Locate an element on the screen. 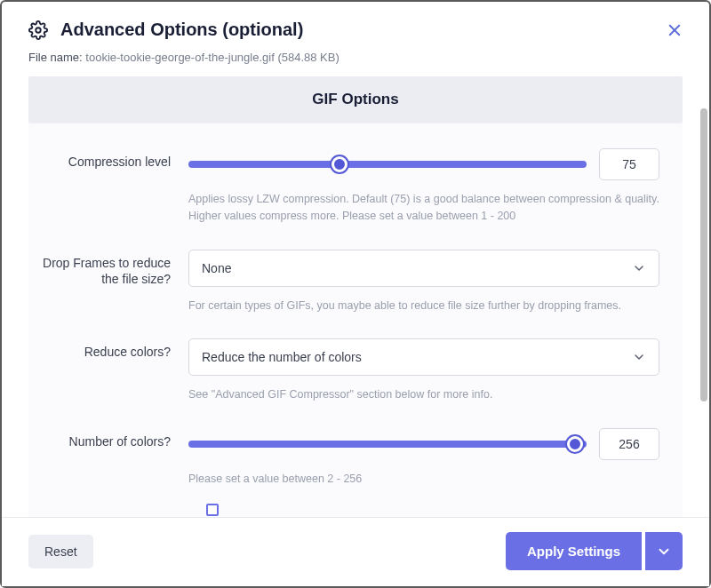 The width and height of the screenshot is (711, 588). close-icon is located at coordinates (675, 30).